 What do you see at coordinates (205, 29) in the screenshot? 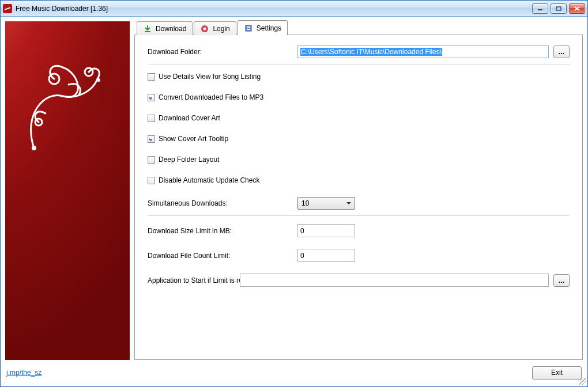
I see `login-icon` at bounding box center [205, 29].